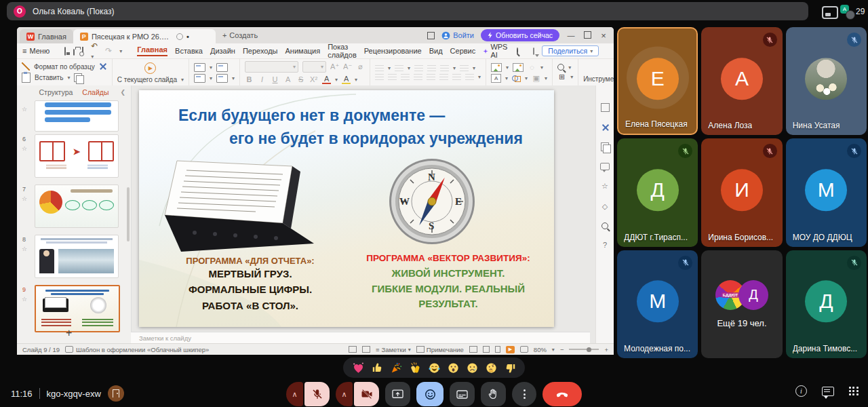  What do you see at coordinates (828, 391) in the screenshot?
I see `chat-icon` at bounding box center [828, 391].